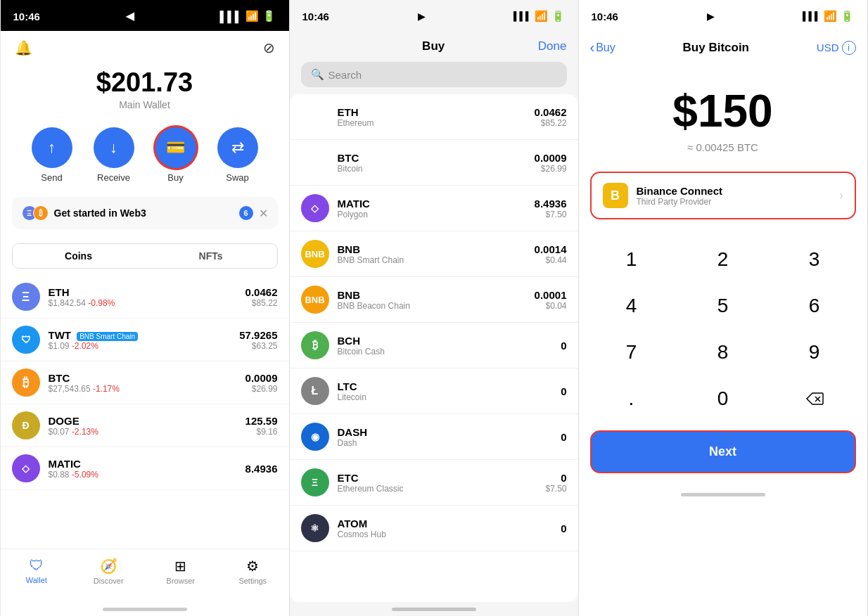 This screenshot has height=616, width=868. What do you see at coordinates (841, 195) in the screenshot?
I see `provider-chevron-icon: ›` at bounding box center [841, 195].